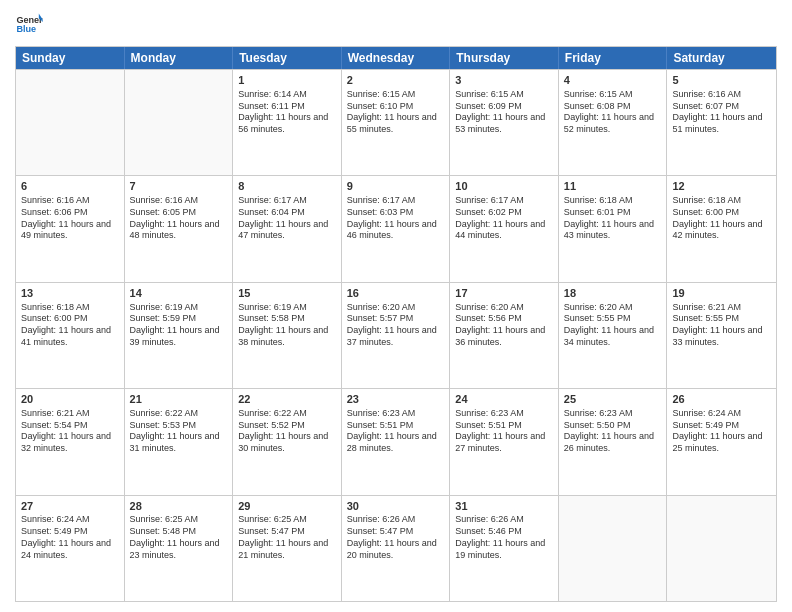 This screenshot has height=612, width=792. I want to click on day-number: 26, so click(722, 400).